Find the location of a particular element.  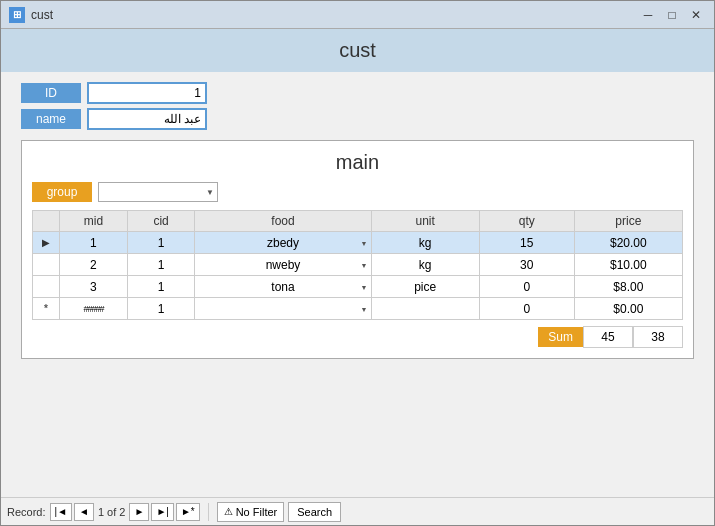

nav-controls-right: ► ►| ►* is located at coordinates (164, 512).